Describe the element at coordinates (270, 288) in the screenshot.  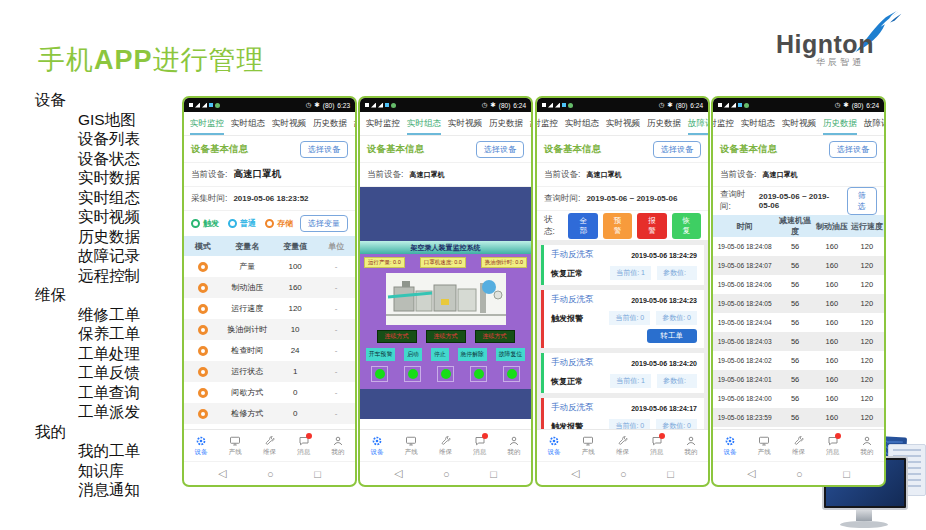
I see `variable-row: 制动油压160-` at that location.